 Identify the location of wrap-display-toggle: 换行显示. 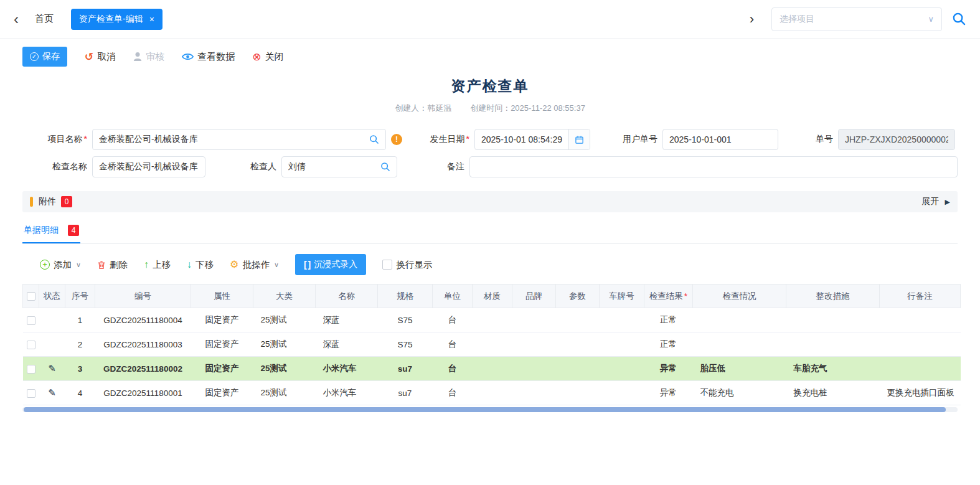
(407, 265).